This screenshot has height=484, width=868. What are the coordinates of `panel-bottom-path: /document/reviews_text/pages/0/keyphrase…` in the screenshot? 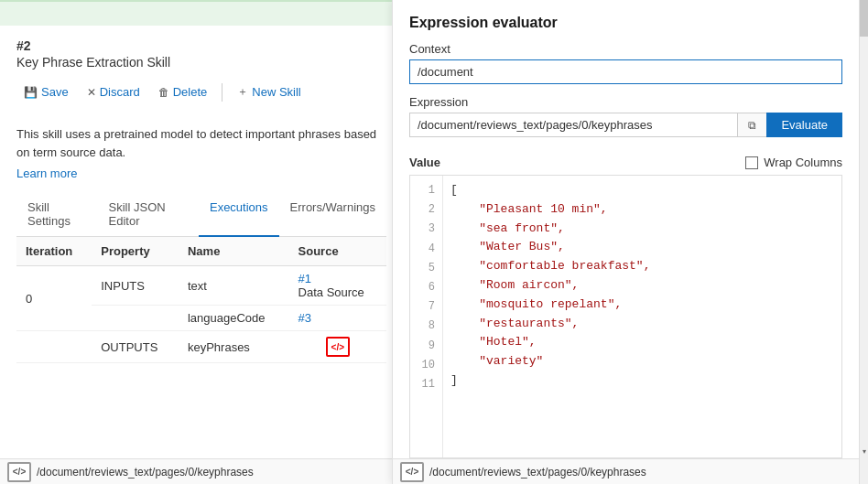 It's located at (538, 472).